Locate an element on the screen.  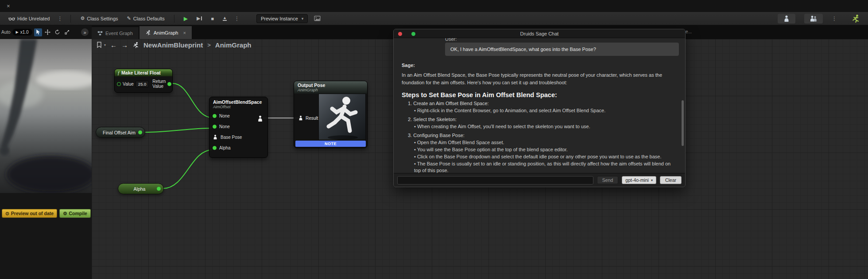
back-arrow-button: ← is located at coordinates (113, 45).